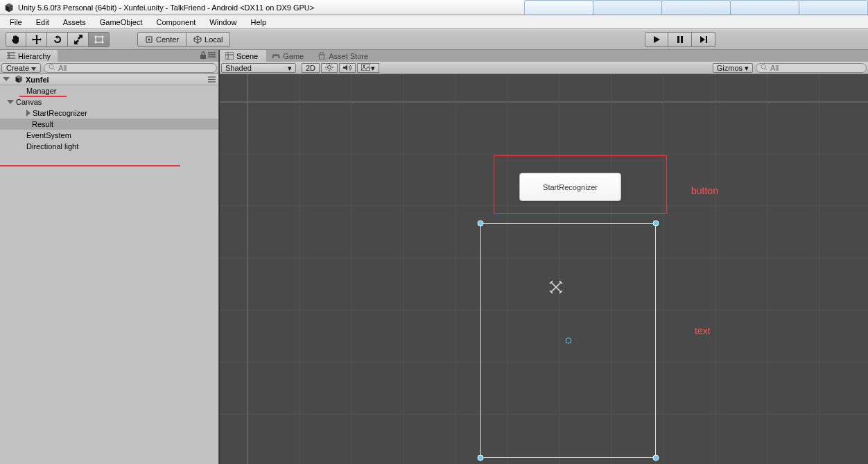 This screenshot has height=464, width=868. Describe the element at coordinates (78, 40) in the screenshot. I see `scale-tool` at that location.